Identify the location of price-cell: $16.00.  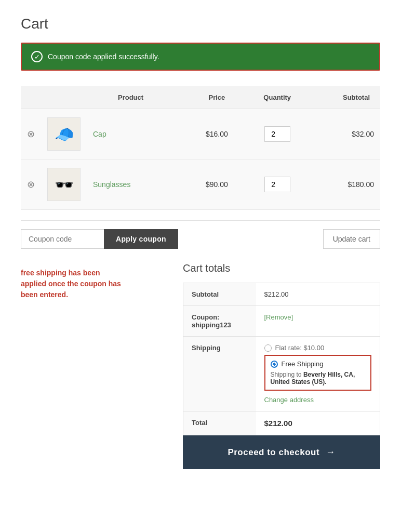
(217, 134).